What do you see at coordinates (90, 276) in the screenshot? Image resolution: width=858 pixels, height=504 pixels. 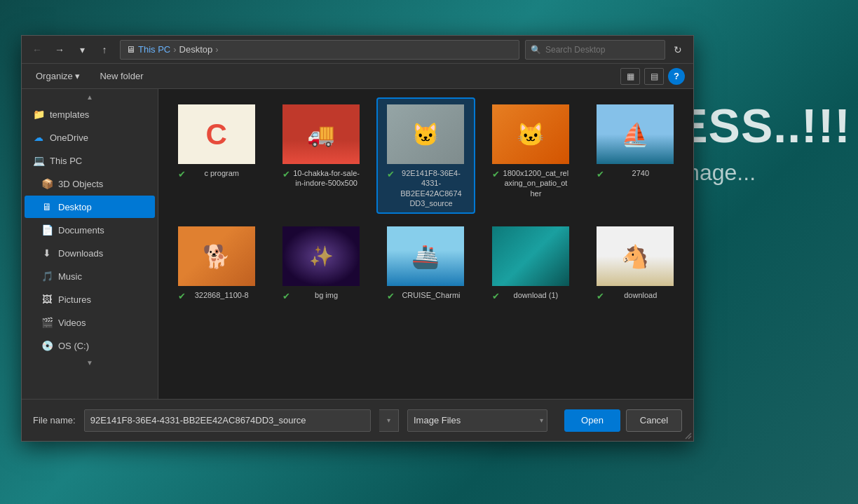 I see `sidebar-item-music: 🎵 Music` at bounding box center [90, 276].